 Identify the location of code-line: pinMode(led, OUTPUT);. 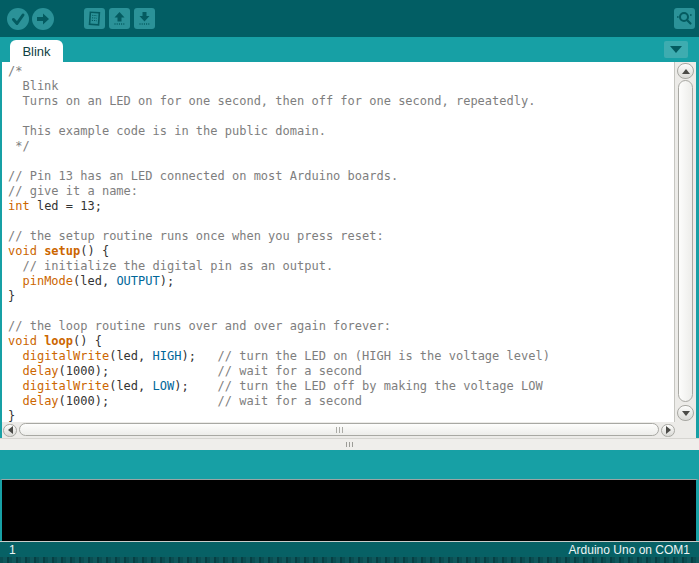
(341, 282).